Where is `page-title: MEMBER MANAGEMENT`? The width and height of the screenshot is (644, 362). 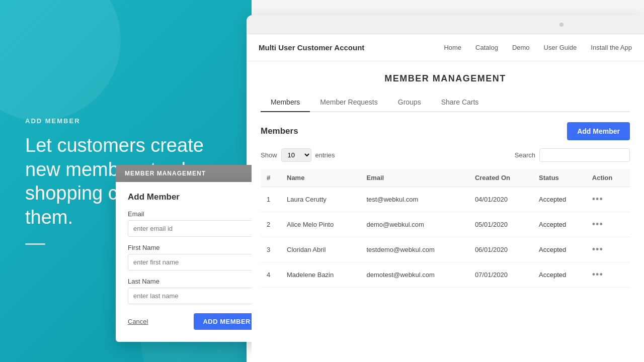
page-title: MEMBER MANAGEMENT is located at coordinates (445, 78).